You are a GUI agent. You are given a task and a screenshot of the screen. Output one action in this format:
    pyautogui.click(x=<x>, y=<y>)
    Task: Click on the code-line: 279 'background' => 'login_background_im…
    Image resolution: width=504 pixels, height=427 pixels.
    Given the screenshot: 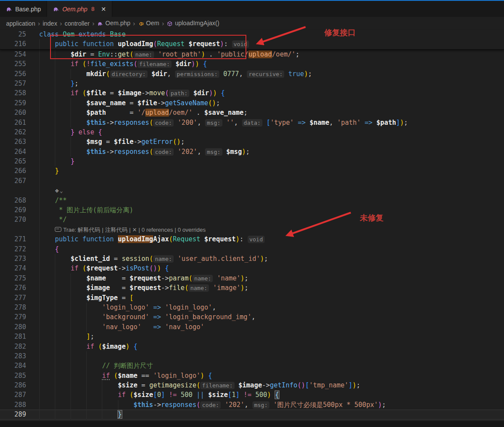 What is the action you would take?
    pyautogui.click(x=252, y=317)
    